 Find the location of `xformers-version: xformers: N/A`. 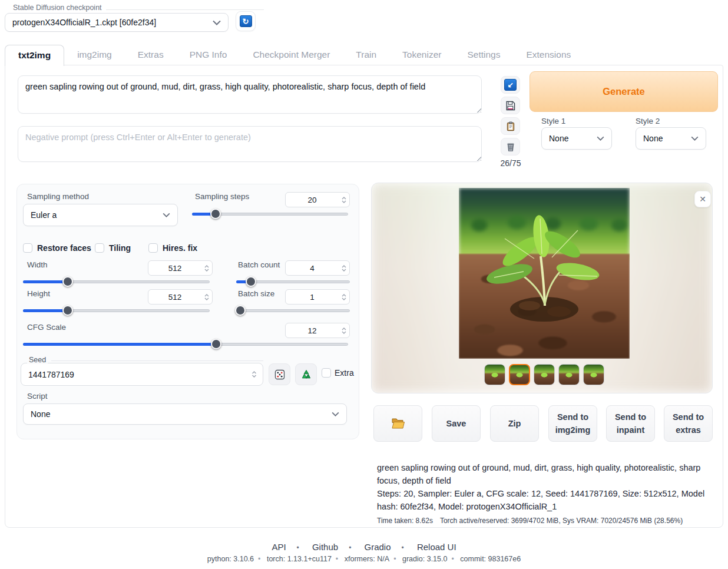

xformers-version: xformers: N/A is located at coordinates (367, 559).